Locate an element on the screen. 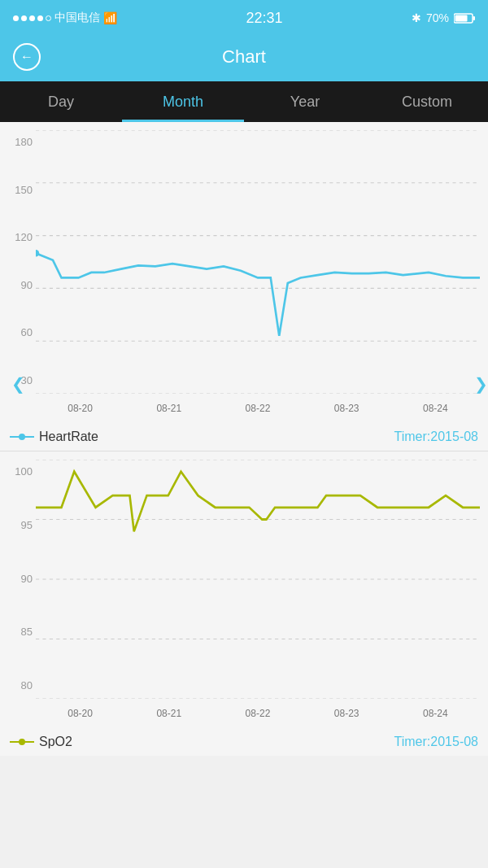 The height and width of the screenshot is (868, 488). heart-rate-line is located at coordinates (258, 294).